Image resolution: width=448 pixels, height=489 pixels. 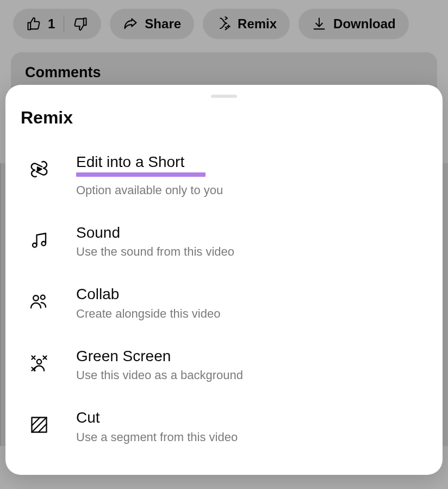 What do you see at coordinates (141, 175) in the screenshot?
I see `highlight-underline` at bounding box center [141, 175].